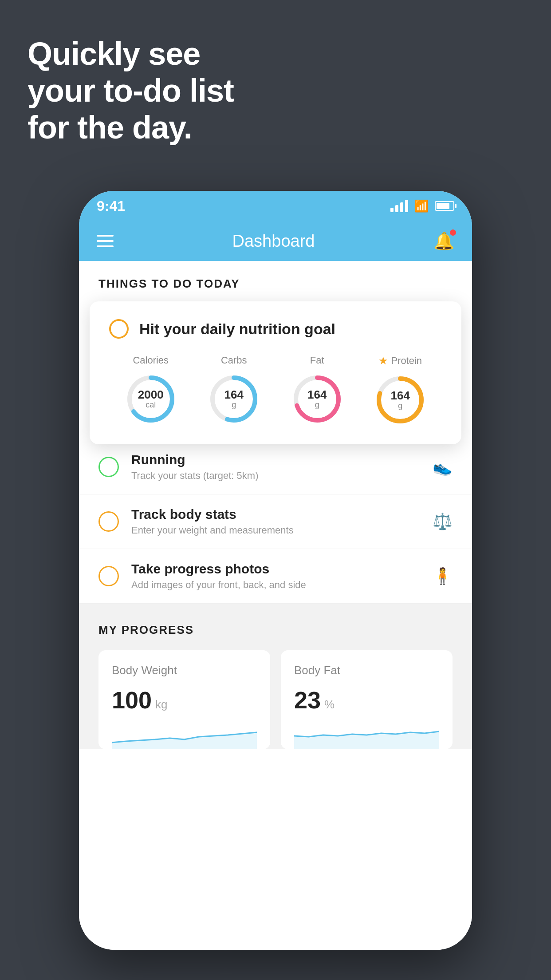 This screenshot has height=980, width=551. Describe the element at coordinates (317, 390) in the screenshot. I see `stat-fat: Fat 164 g` at that location.